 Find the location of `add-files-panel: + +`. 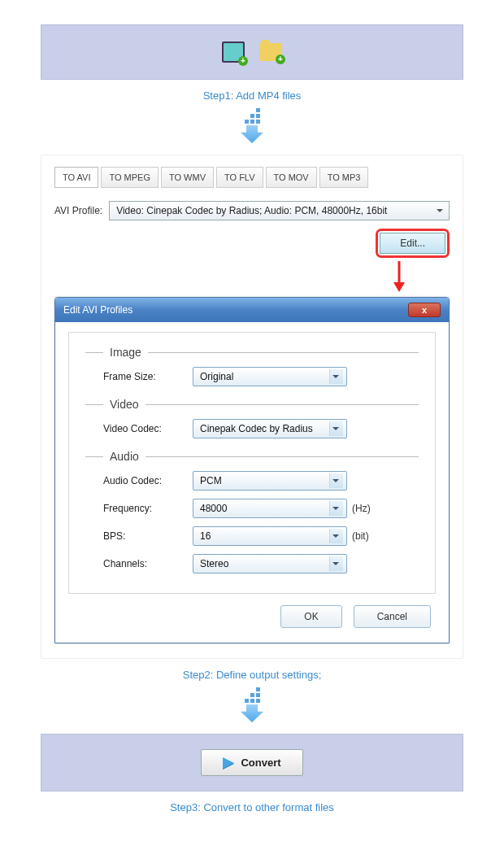

add-files-panel: + + is located at coordinates (252, 52).